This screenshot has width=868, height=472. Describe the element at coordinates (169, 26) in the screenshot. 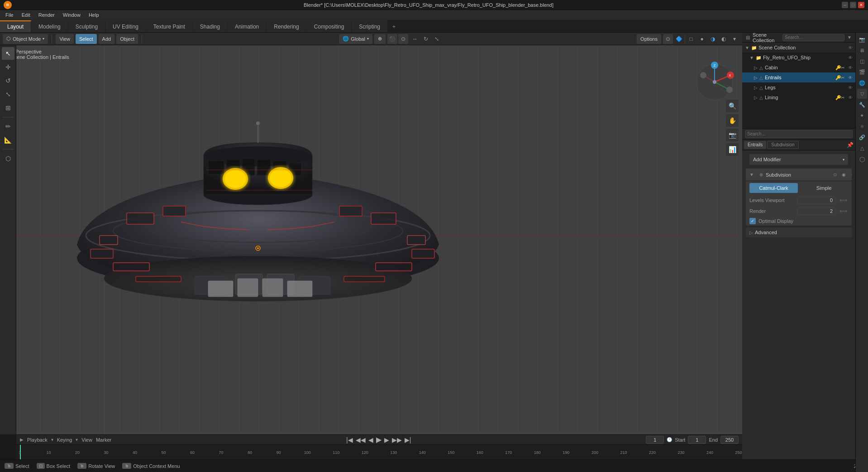

I see `tab-texture-paint: Texture Paint` at that location.